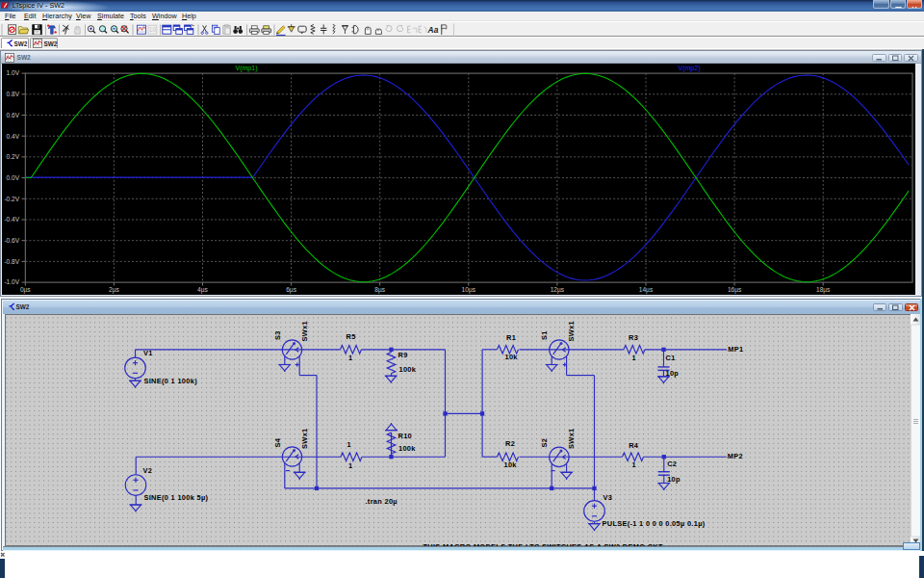 The image size is (924, 578). I want to click on svg-text: R10, so click(406, 435).